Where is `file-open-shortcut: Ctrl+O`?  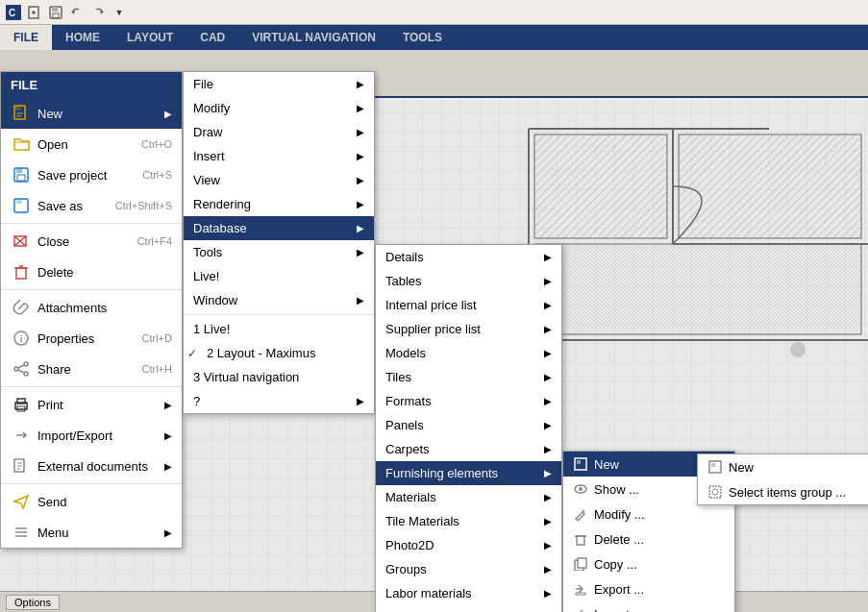 file-open-shortcut: Ctrl+O is located at coordinates (157, 144).